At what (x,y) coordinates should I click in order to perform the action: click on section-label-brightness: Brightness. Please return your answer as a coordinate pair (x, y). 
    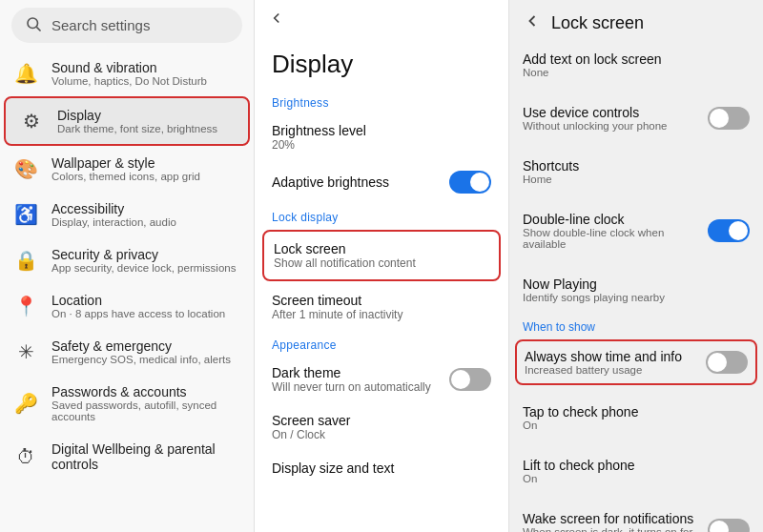
    Looking at the image, I should click on (382, 101).